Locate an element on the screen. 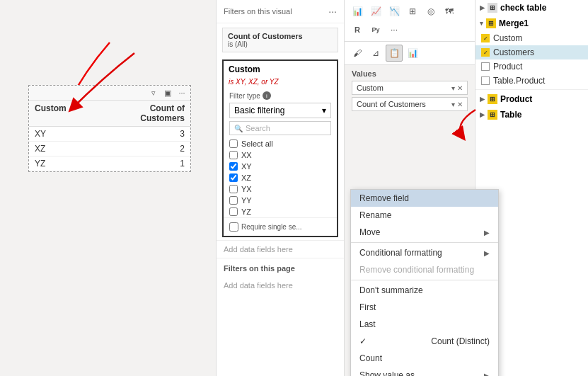 This screenshot has width=588, height=376. checkbox-xy-input is located at coordinates (234, 166).